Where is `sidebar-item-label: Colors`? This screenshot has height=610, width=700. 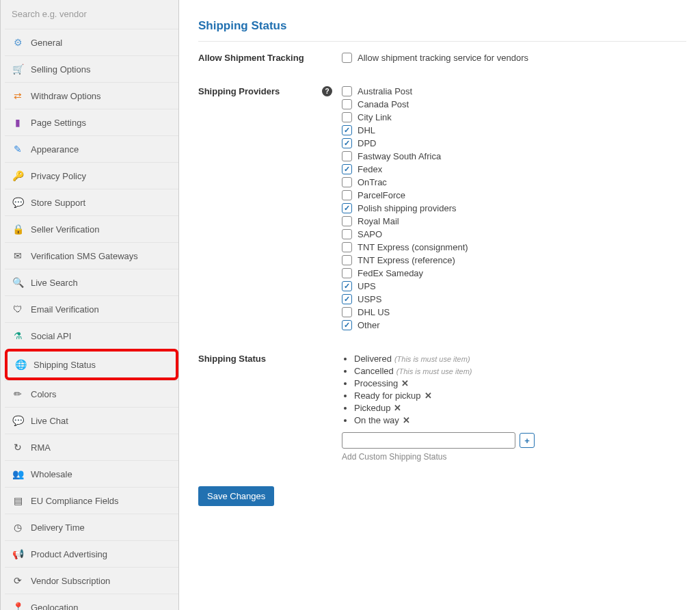 sidebar-item-label: Colors is located at coordinates (44, 394).